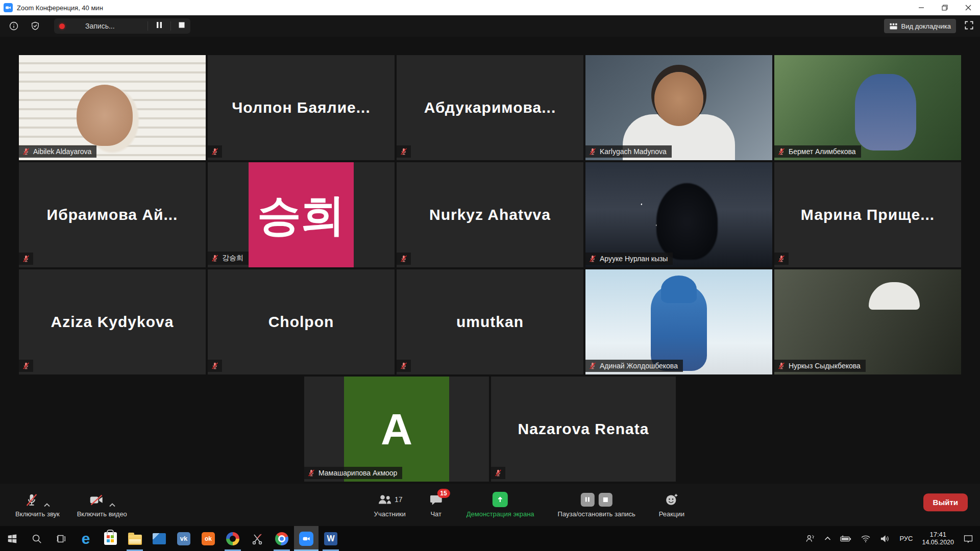 This screenshot has width=980, height=551. Describe the element at coordinates (868, 108) in the screenshot. I see `participant-tile: Бермет Алимбекова` at that location.